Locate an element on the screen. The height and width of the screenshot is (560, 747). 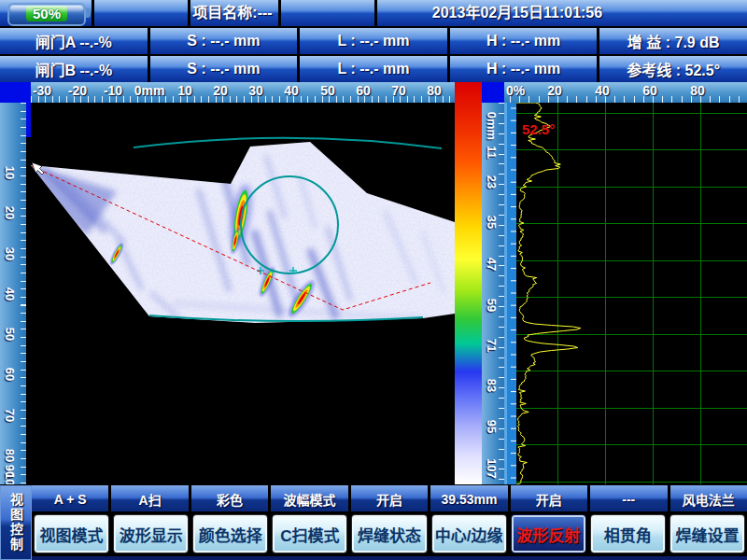
battery-percent: 50% is located at coordinates (47, 13).